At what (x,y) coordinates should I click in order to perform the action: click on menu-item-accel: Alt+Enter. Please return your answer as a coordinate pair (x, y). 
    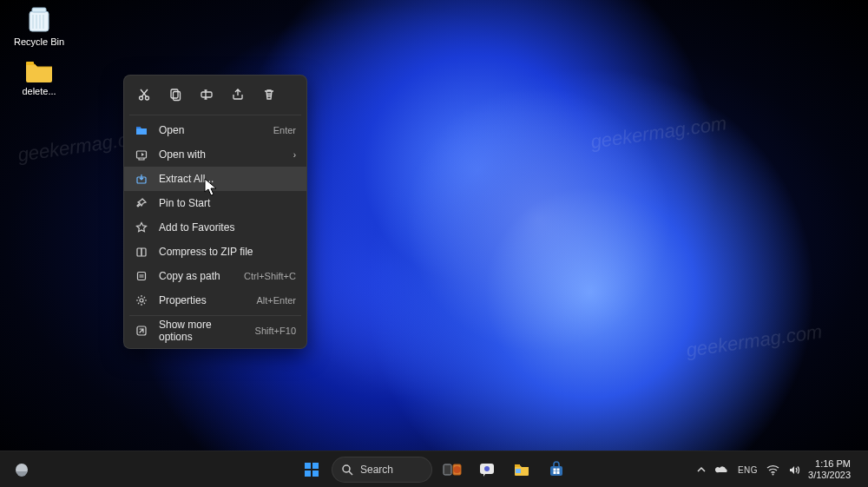
    Looking at the image, I should click on (276, 300).